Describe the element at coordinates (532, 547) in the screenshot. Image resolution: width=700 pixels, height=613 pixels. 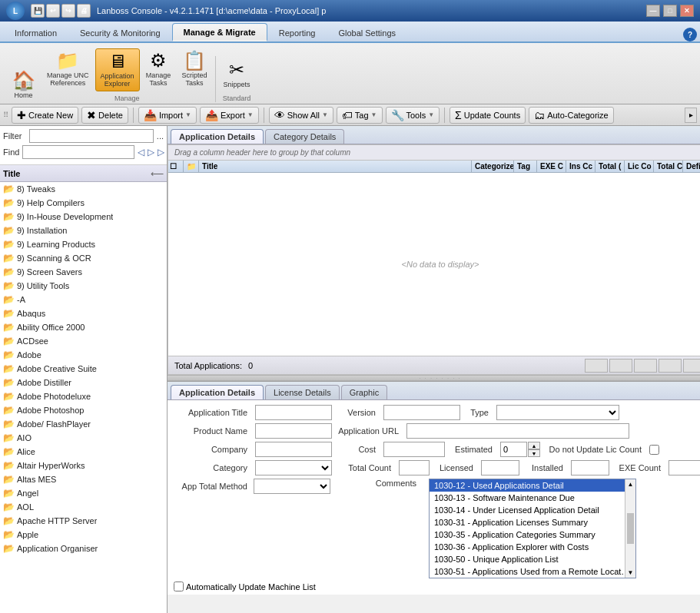
I see `dropdown-item-1030-36: 1030-36 - Application Explorer with Cost…` at that location.